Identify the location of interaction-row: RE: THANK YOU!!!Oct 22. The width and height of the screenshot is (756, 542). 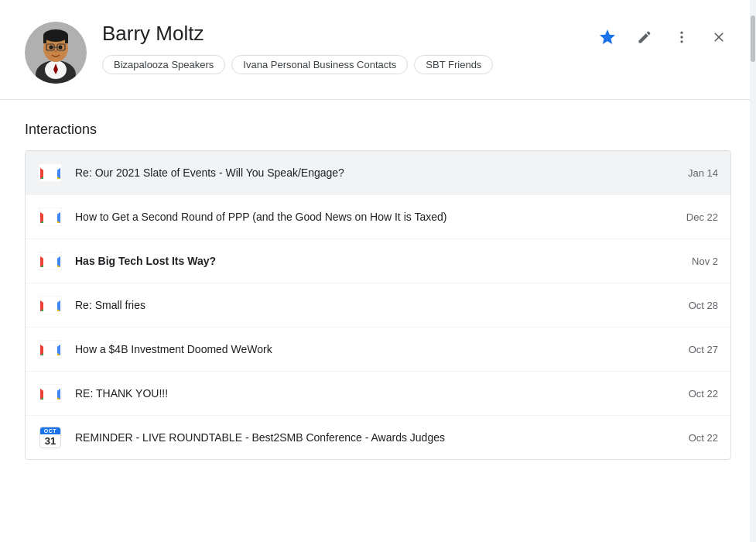
(378, 393).